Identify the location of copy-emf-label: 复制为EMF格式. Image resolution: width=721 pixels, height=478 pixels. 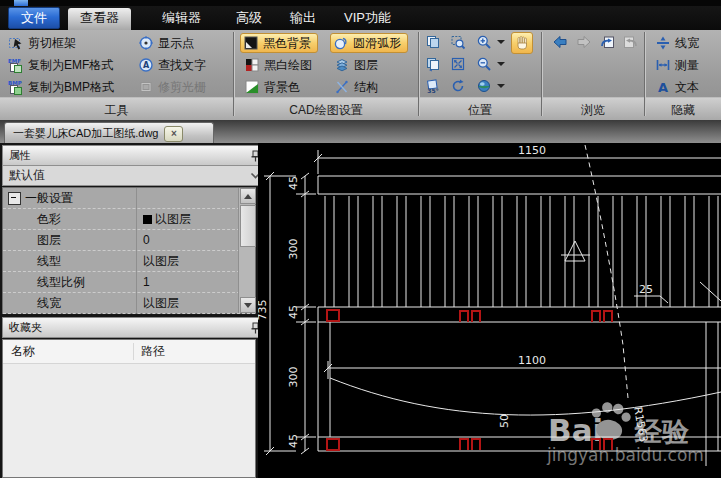
(70, 66).